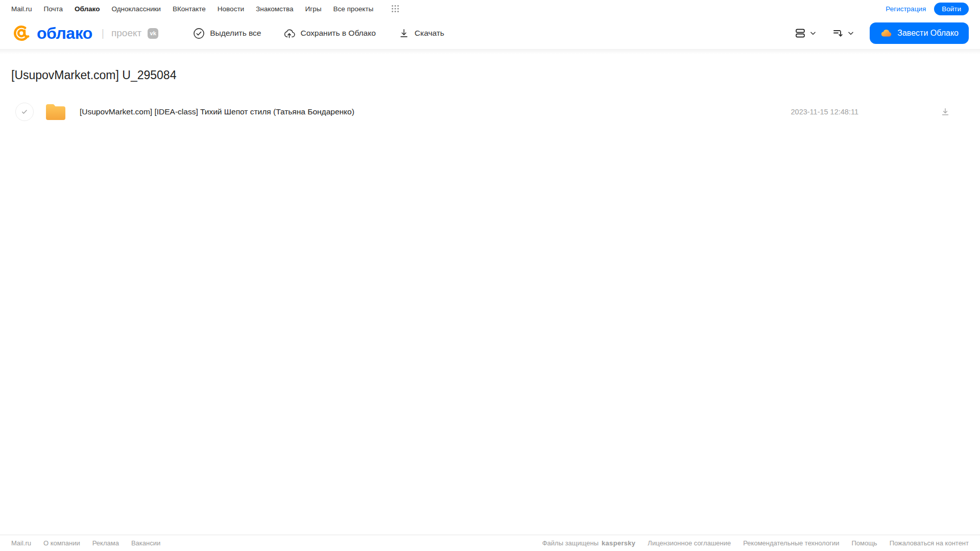 The image size is (980, 551). Describe the element at coordinates (618, 543) in the screenshot. I see `kaspersky-logo: kaspersky` at that location.